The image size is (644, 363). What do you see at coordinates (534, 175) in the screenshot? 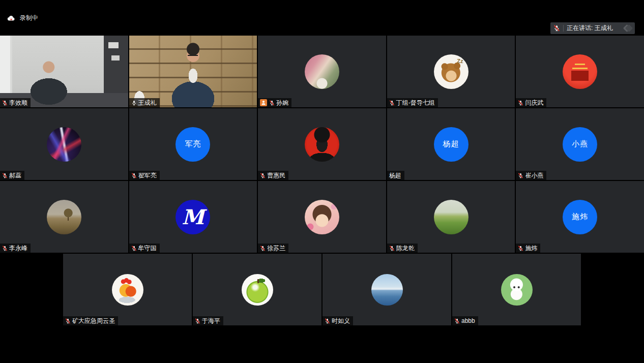
I see `participant-name: 崔小燕` at bounding box center [534, 175].